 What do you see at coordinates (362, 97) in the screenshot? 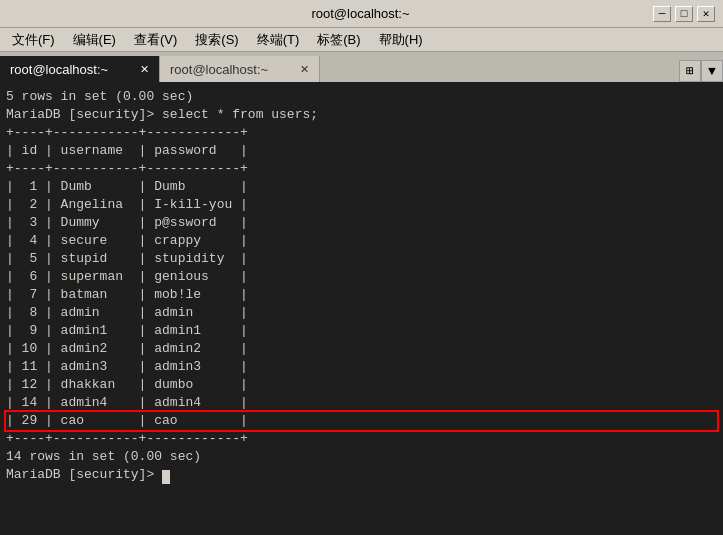
I see `terminal-line: 5 rows in set (0.00 sec)` at bounding box center [362, 97].